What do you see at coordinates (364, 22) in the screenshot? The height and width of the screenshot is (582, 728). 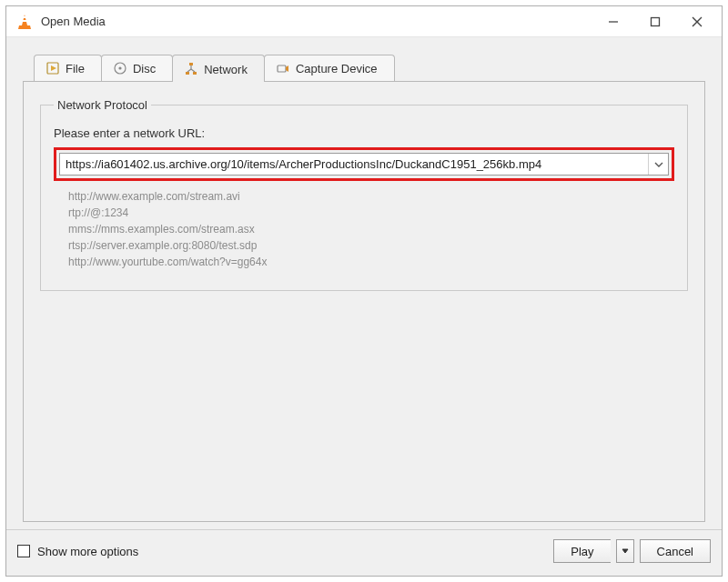 I see `titlebar: Open Media` at bounding box center [364, 22].